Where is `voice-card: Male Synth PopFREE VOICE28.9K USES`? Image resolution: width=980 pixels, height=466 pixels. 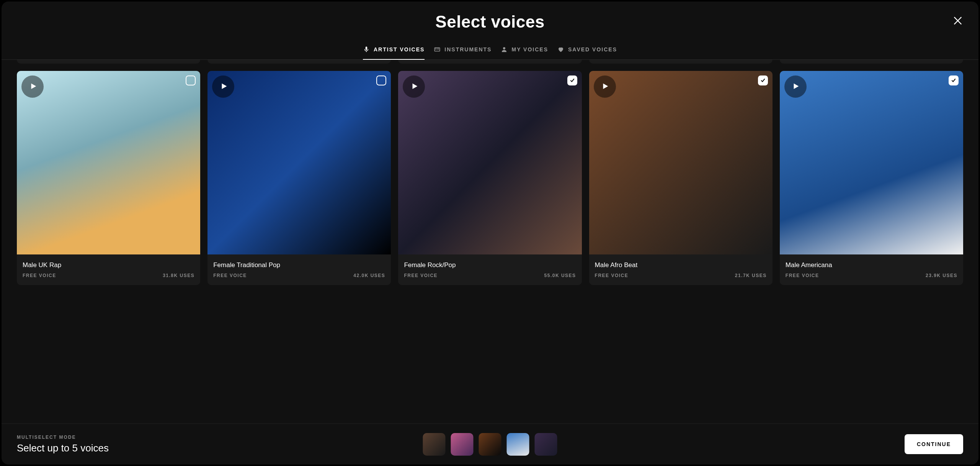 voice-card: Male Synth PopFREE VOICE28.9K USES is located at coordinates (109, 62).